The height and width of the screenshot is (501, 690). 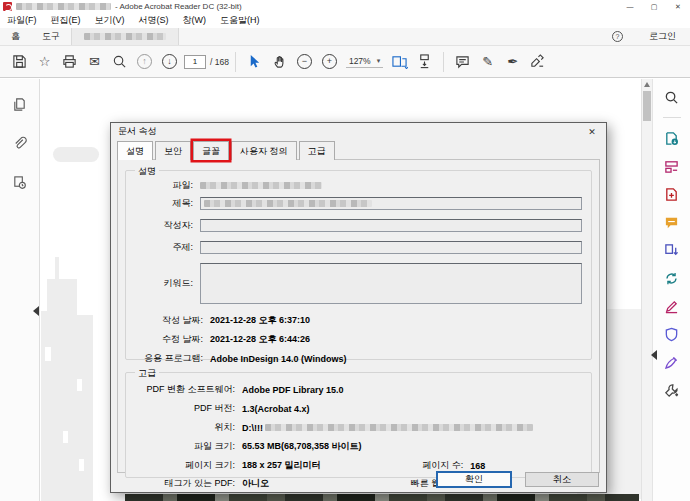 I want to click on menu-sign: 서명(S), so click(x=154, y=20).